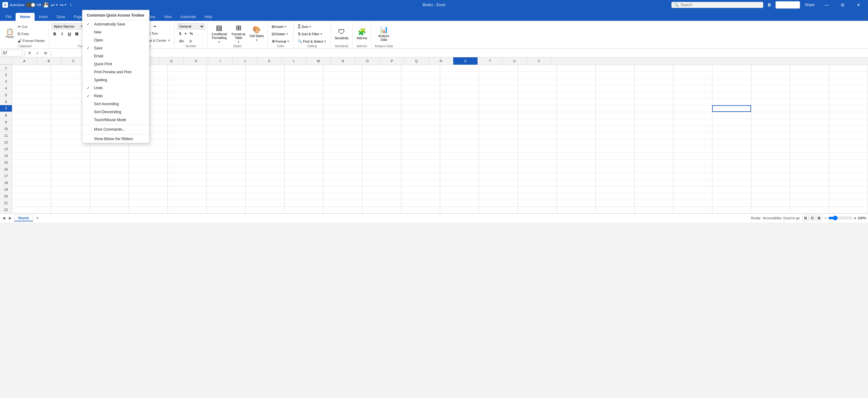 Image resolution: width=868 pixels, height=398 pixels. What do you see at coordinates (116, 56) in the screenshot?
I see `menu-item-4: Email` at bounding box center [116, 56].